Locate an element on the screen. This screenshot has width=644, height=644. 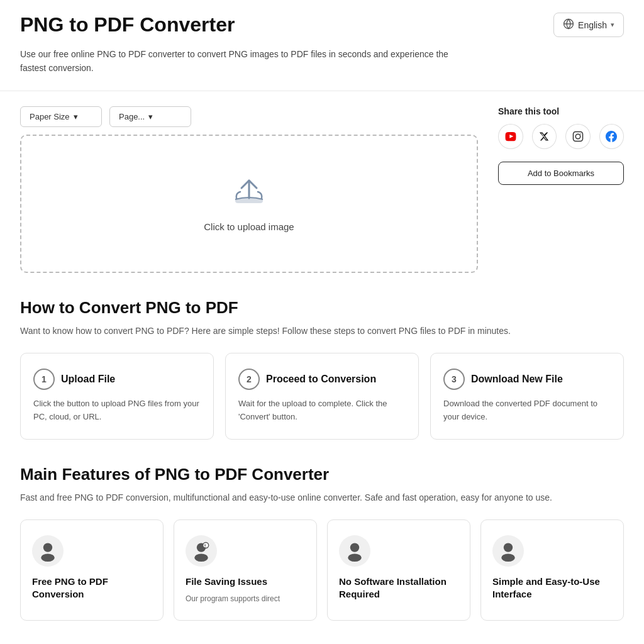
step-1-desc: Click the button to upload PNG files fro… is located at coordinates (117, 411).